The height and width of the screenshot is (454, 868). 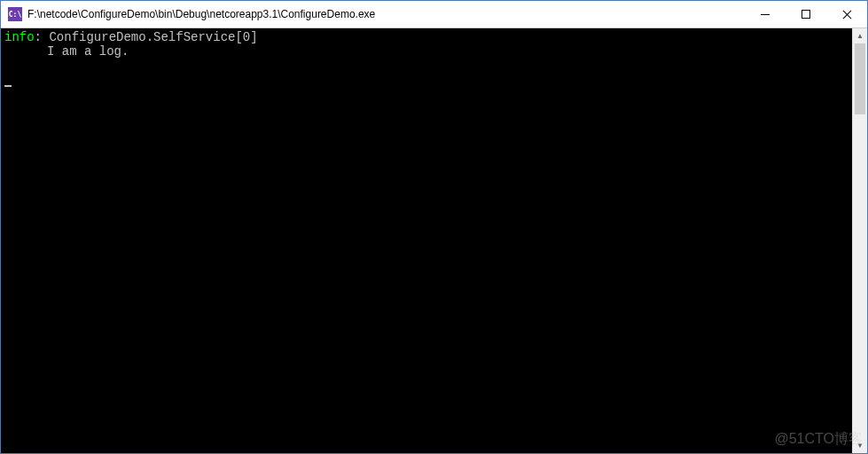 What do you see at coordinates (765, 14) in the screenshot?
I see `minimize-button` at bounding box center [765, 14].